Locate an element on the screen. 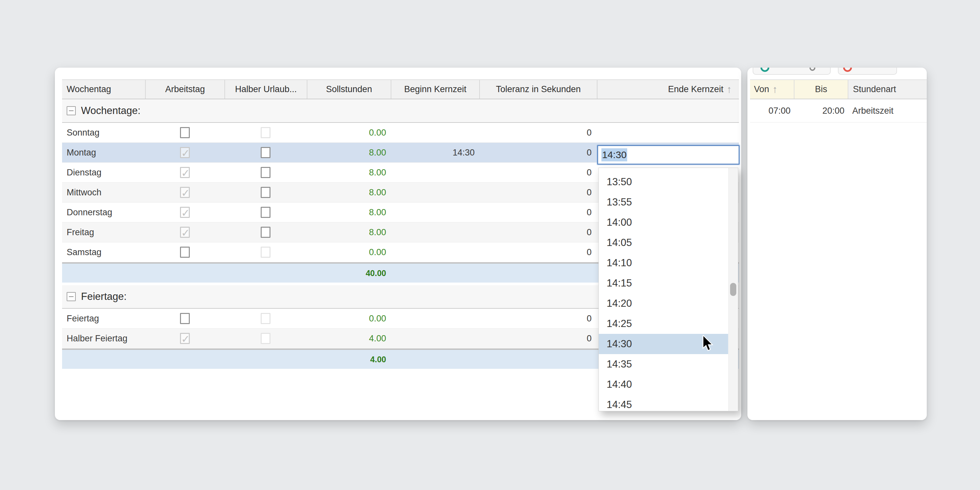 The image size is (980, 490). column-header-halber-urlaub: Halber Urlaub... is located at coordinates (266, 89).